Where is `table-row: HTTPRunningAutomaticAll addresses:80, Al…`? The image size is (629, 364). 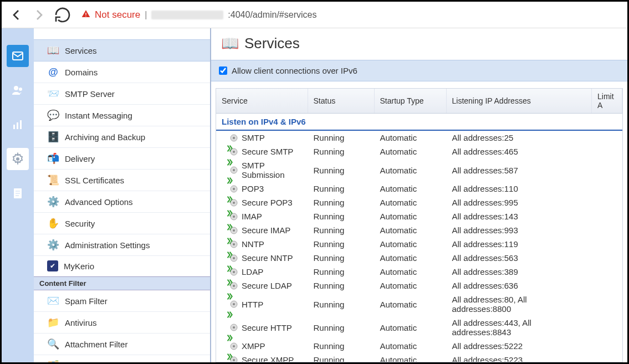
table-row: HTTPRunningAutomaticAll addresses:80, Al… is located at coordinates (419, 304).